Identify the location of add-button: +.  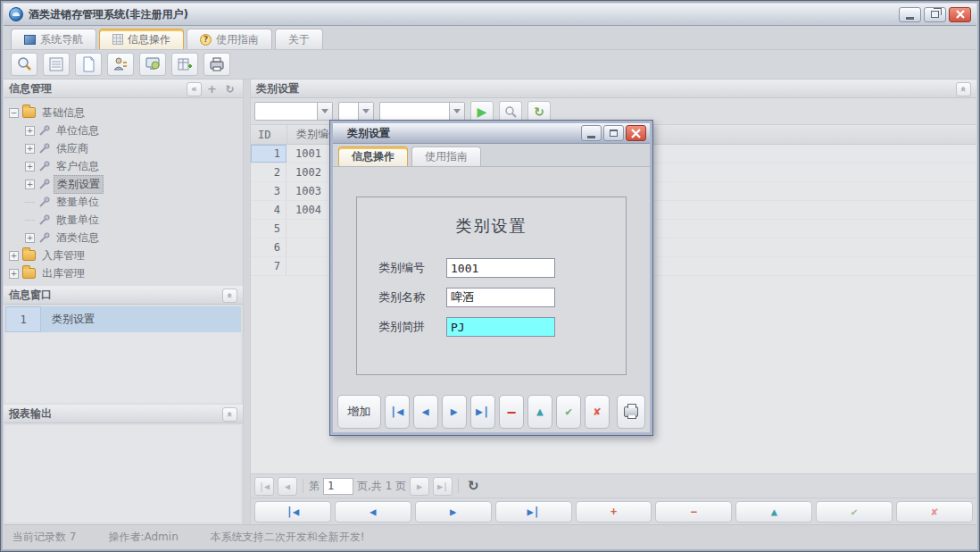
(212, 89).